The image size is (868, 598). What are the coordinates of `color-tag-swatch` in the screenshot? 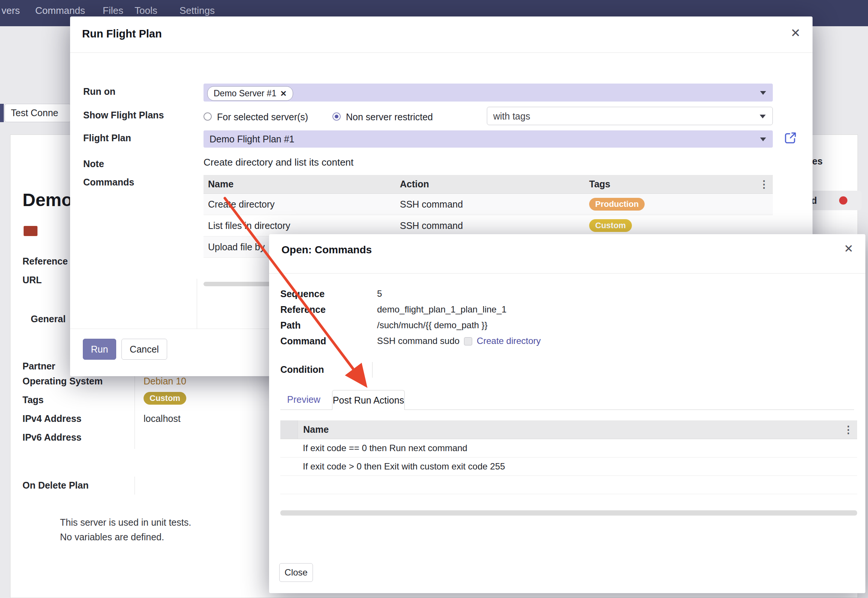 It's located at (31, 231).